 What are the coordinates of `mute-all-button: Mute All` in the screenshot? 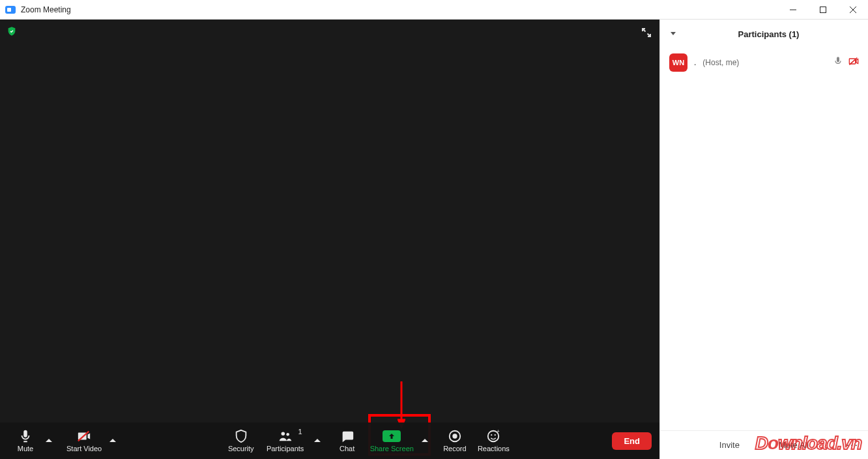 It's located at (794, 445).